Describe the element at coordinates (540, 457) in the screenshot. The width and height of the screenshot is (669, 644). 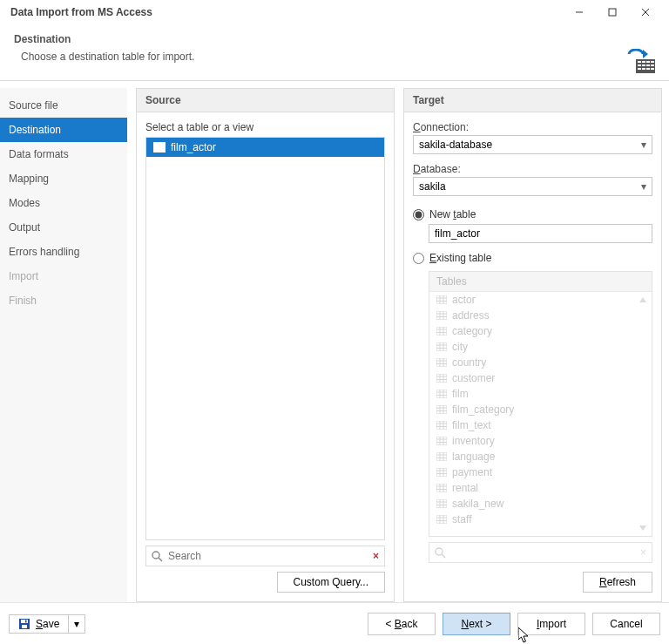
I see `table-row: language` at that location.